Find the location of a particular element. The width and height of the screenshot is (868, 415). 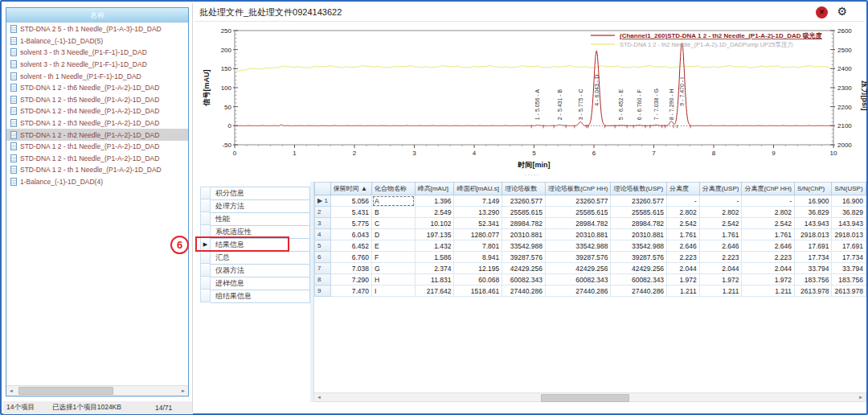

cell: 1.972 is located at coordinates (683, 280).